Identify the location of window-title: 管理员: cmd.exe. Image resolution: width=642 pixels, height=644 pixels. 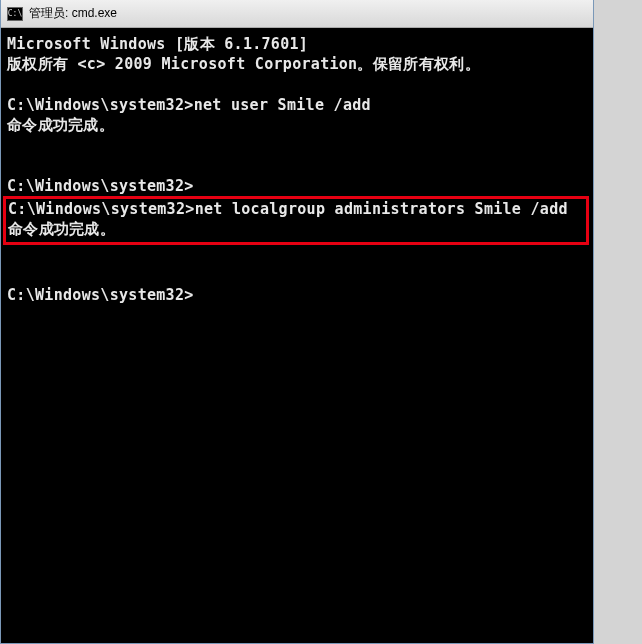
(73, 14).